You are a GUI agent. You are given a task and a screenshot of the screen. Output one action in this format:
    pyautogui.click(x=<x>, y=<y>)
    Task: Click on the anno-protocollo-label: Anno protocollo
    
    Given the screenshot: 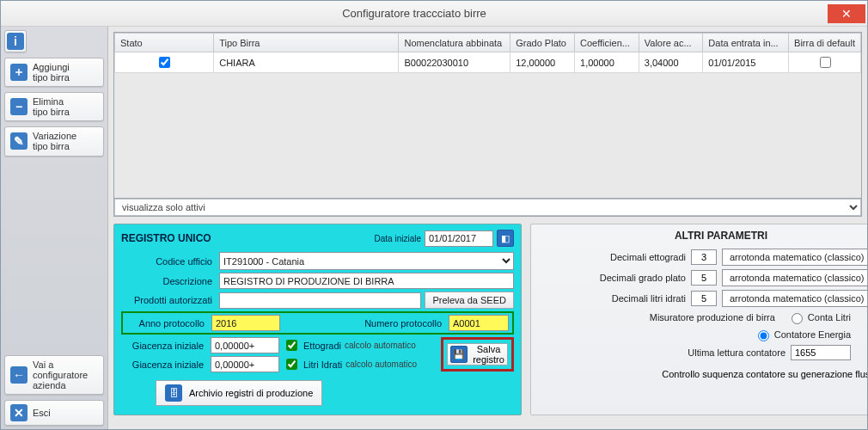 What is the action you would take?
    pyautogui.click(x=167, y=323)
    